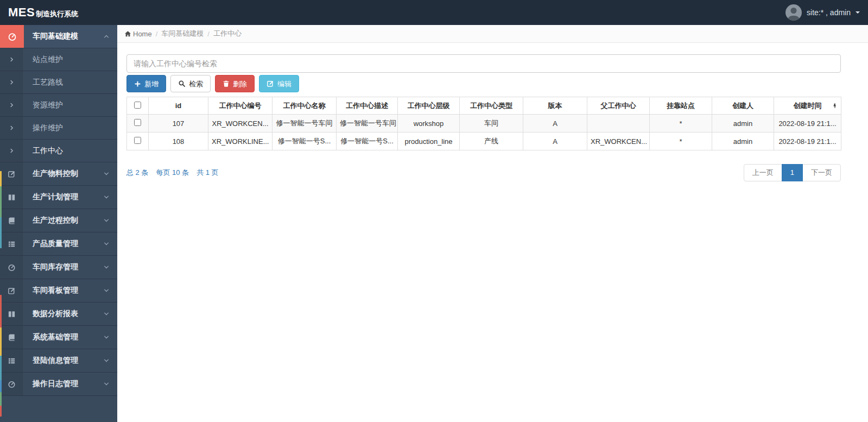  Describe the element at coordinates (835, 105) in the screenshot. I see `pin-icon` at that location.